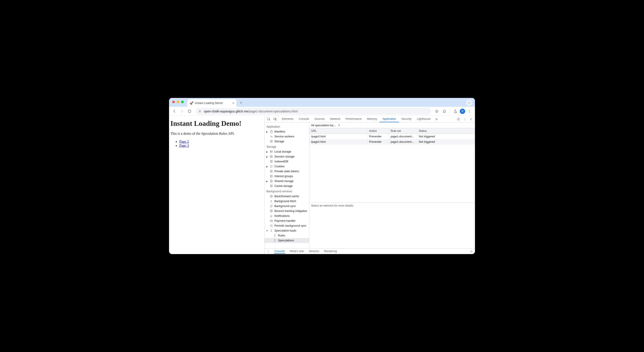 The image size is (644, 352). I want to click on sidebar-item-shared-storage: ▶Shared storage, so click(287, 181).